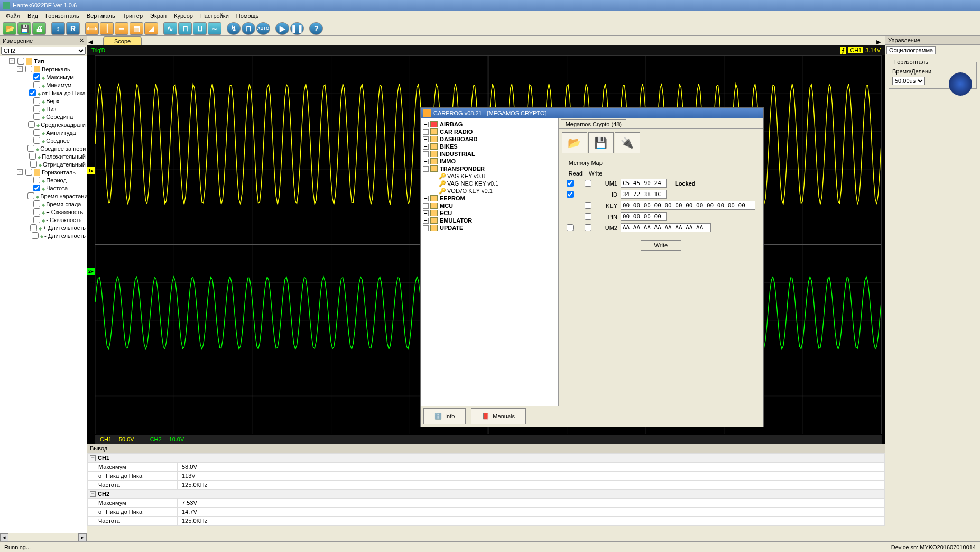  What do you see at coordinates (159, 16) in the screenshot?
I see `menu-screen: Экран` at bounding box center [159, 16].